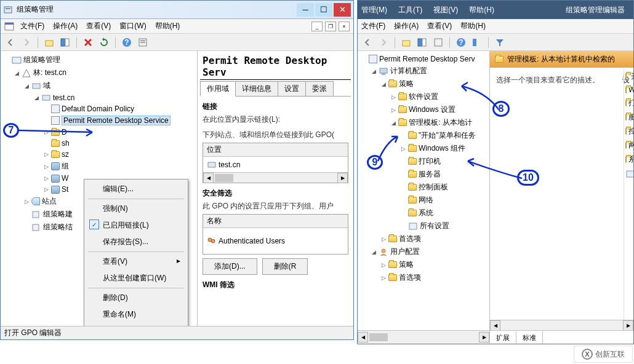 The image size is (634, 364). I want to click on tab-scope: 作用域, so click(218, 89).